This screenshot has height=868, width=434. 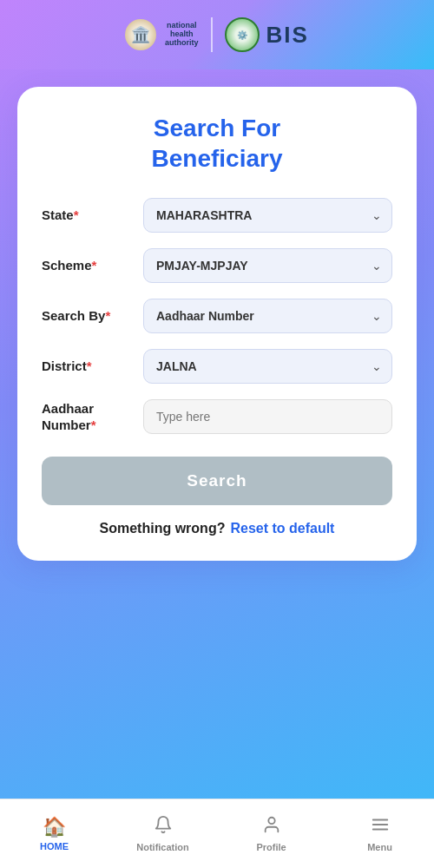 I want to click on nha-logo-area: 🏛️ nationalhealthauthority, so click(x=161, y=35).